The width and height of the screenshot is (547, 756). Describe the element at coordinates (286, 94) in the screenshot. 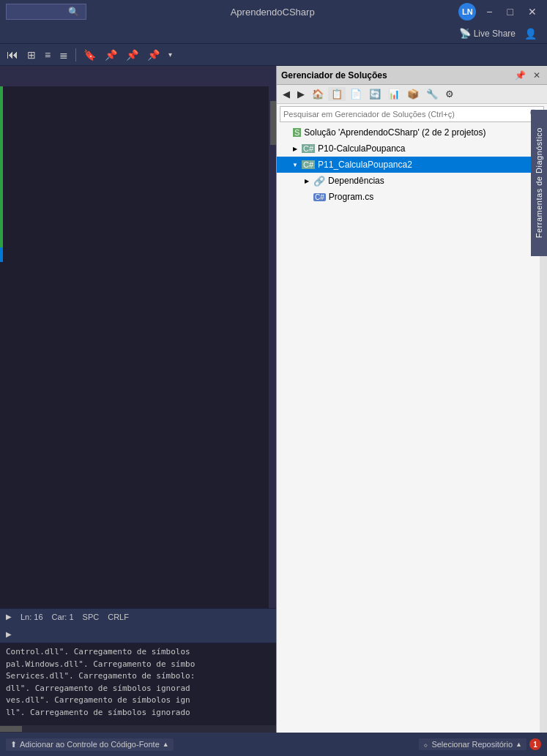

I see `se-back-btn: ◀` at that location.